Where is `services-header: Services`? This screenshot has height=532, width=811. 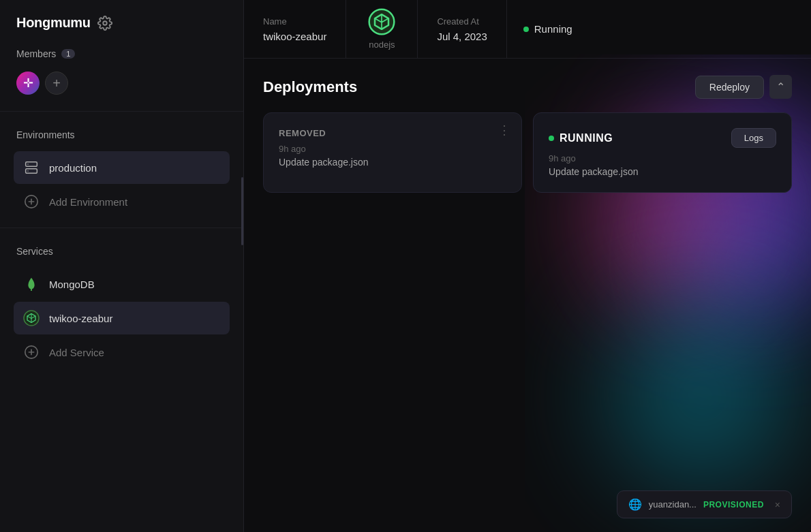 services-header: Services is located at coordinates (121, 251).